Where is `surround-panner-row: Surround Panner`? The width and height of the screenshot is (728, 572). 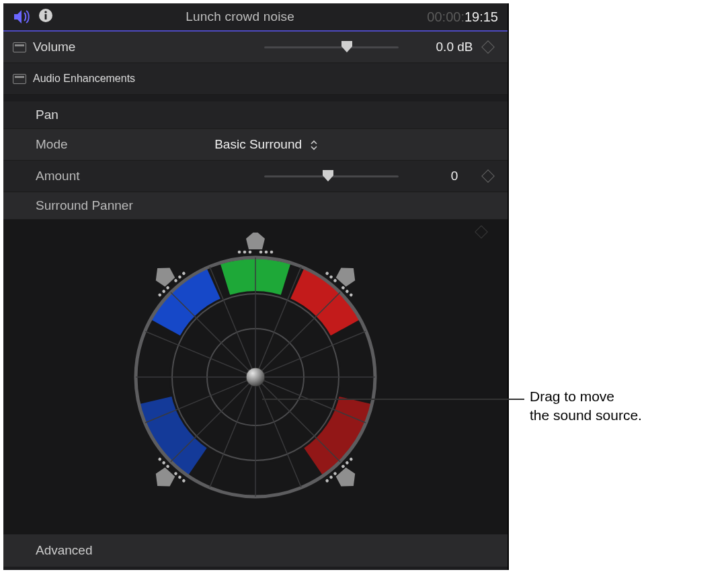 surround-panner-row: Surround Panner is located at coordinates (255, 206).